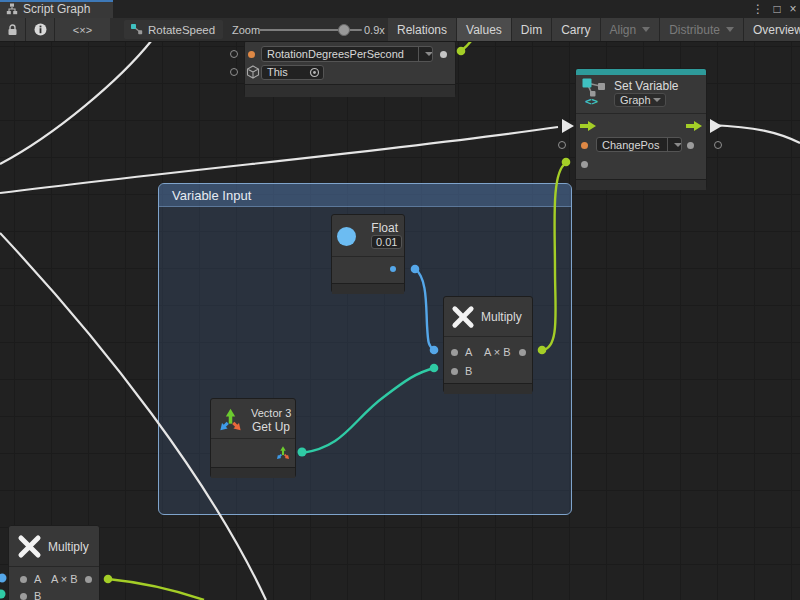 The width and height of the screenshot is (800, 600). I want to click on node-set-variable-rotationdegrees: RotationDegreesPerSecond This, so click(350, 68).